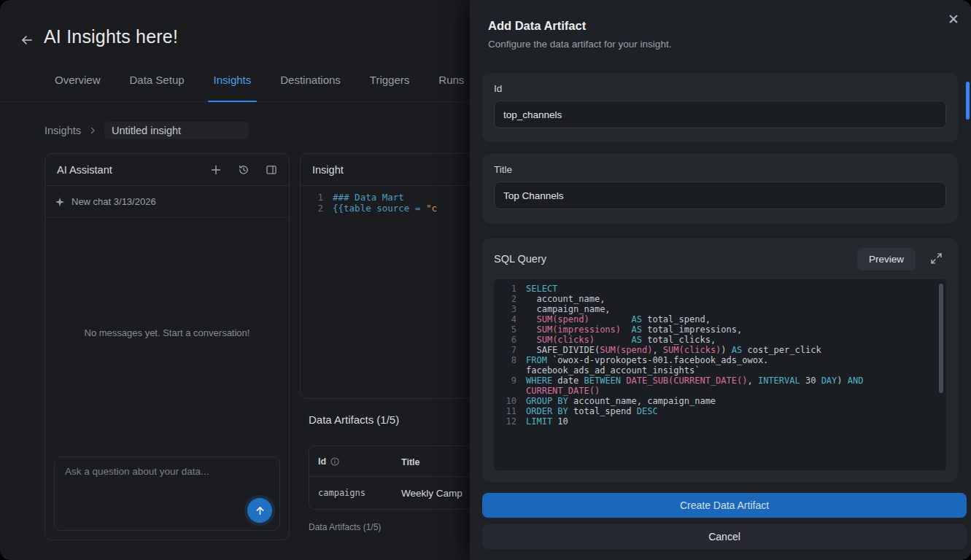 This screenshot has height=560, width=971. I want to click on sql-query-label: SQL Query, so click(520, 259).